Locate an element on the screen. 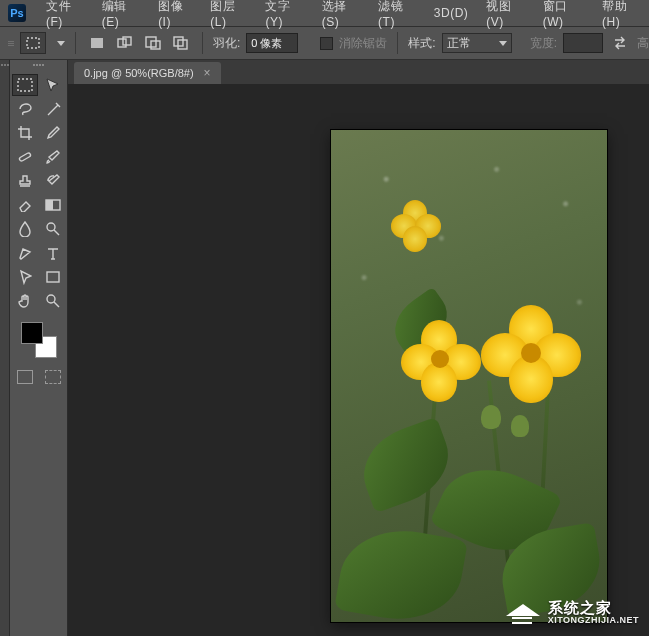  watermark: 系统之家 XITONGZHIJIA.NET is located at coordinates (572, 613).